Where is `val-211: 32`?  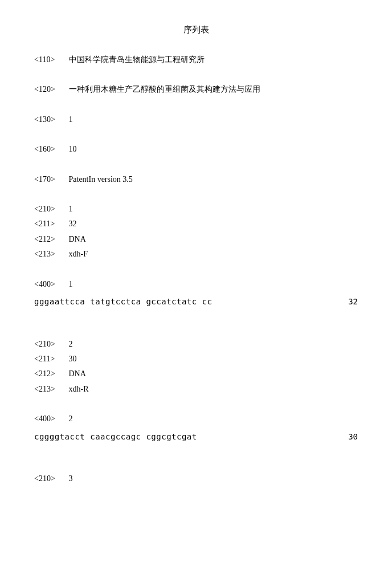 val-211: 32 is located at coordinates (73, 223).